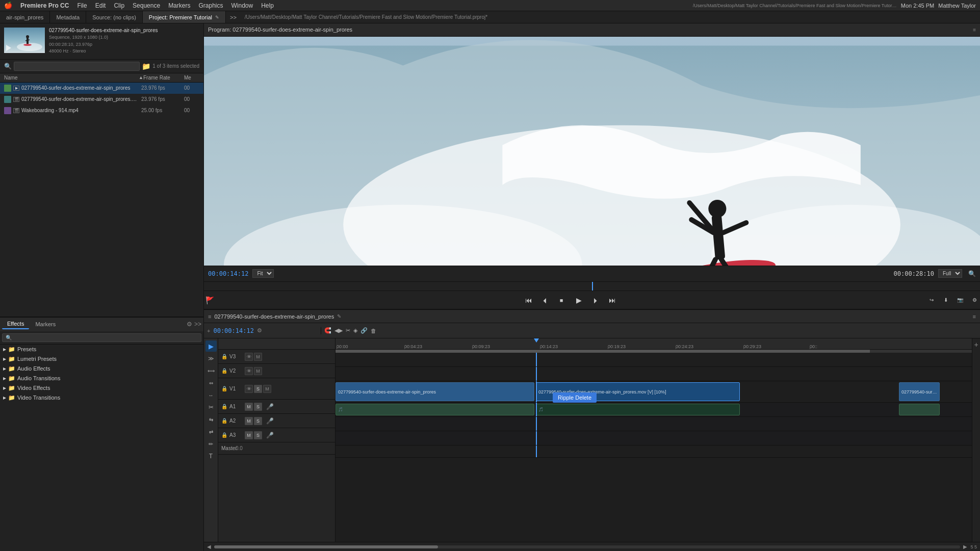 This screenshot has width=980, height=551. What do you see at coordinates (224, 388) in the screenshot?
I see `track-lock-v1: 🔒` at bounding box center [224, 388].